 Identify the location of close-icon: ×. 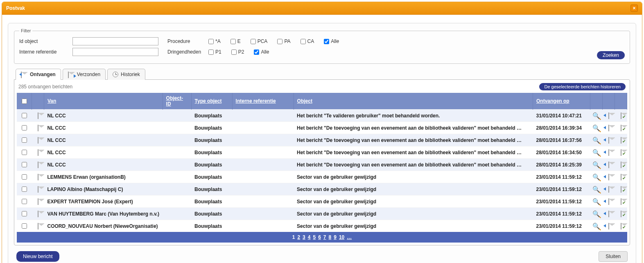
(634, 8).